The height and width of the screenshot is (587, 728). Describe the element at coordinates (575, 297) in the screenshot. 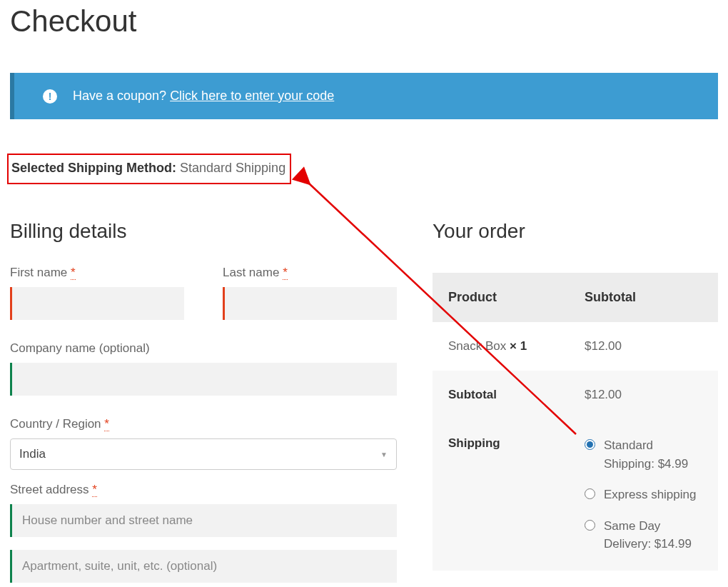

I see `order-table-header: Product Subtotal` at that location.